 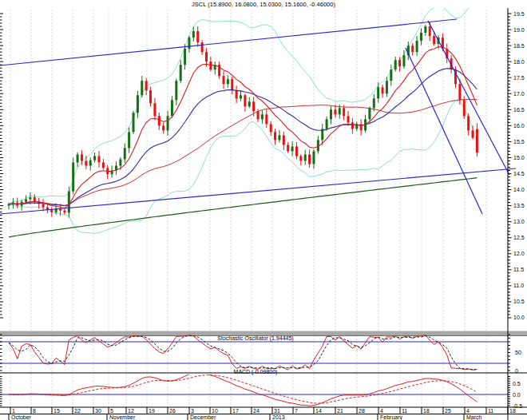 What do you see at coordinates (77, 410) in the screenshot?
I see `week-label: 22` at bounding box center [77, 410].